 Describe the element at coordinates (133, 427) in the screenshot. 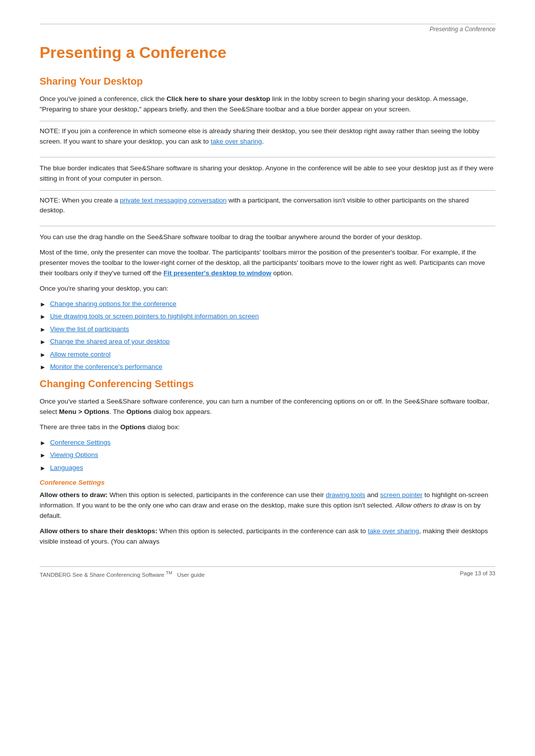

I see `options-bold-2: Options` at that location.